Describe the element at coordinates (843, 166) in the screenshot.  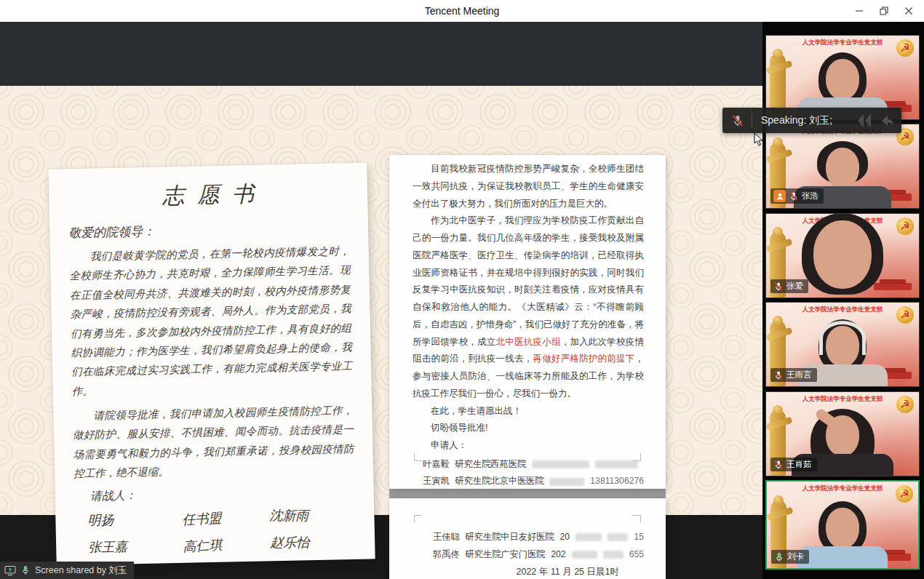
I see `participant-tile: 人文学院法学专业学生党支部 ☭ 张浩` at that location.